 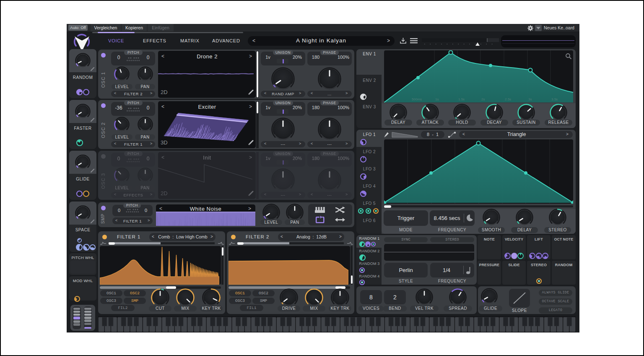 What do you see at coordinates (554, 99) in the screenshot?
I see `svg-text: 3.5s` at bounding box center [554, 99].